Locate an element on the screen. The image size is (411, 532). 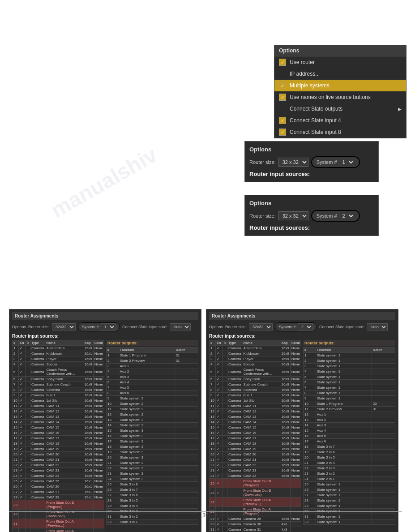
menu-item-connect-slate-input-4: ✓ Connect Slate input 4 is located at coordinates (340, 120).